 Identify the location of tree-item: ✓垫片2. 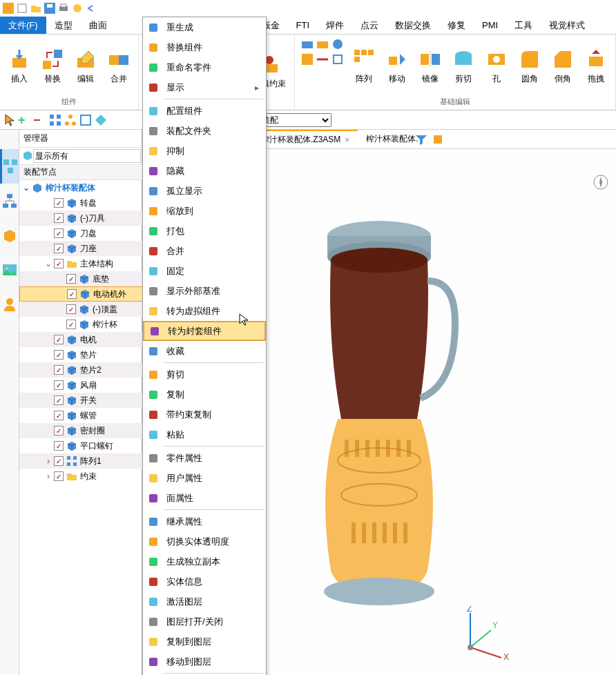
(81, 370).